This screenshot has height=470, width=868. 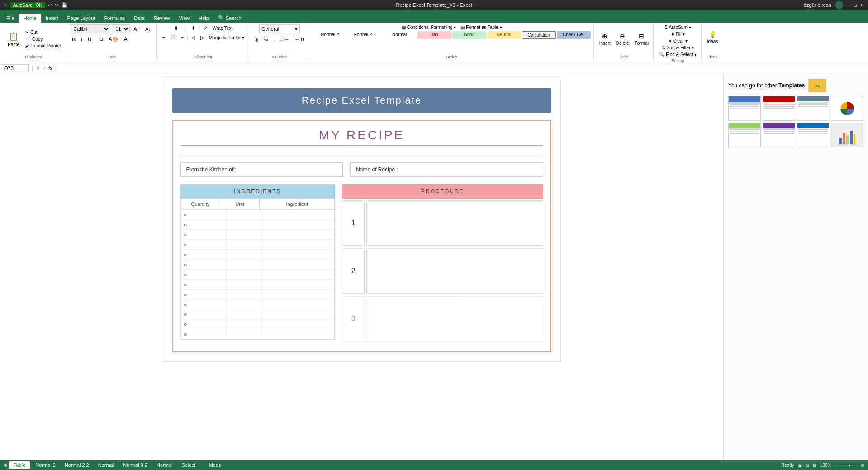 I want to click on page-layout-view-icon: ⊟, so click(x=807, y=465).